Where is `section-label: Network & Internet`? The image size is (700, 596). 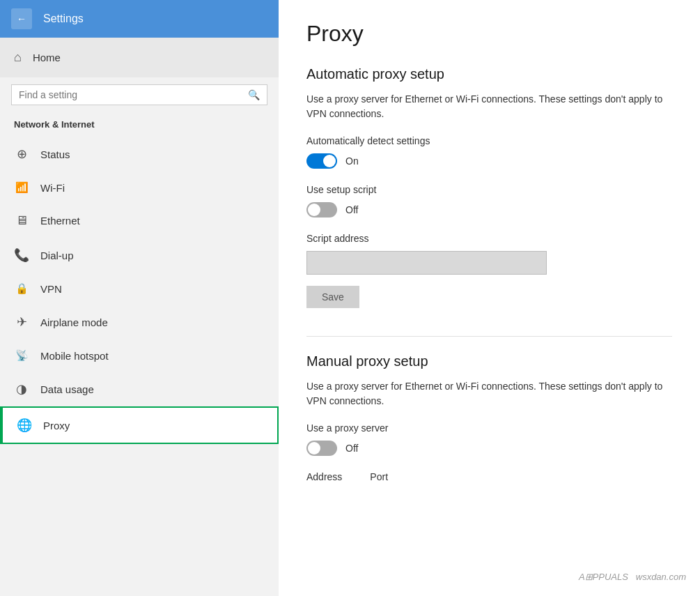 section-label: Network & Internet is located at coordinates (139, 125).